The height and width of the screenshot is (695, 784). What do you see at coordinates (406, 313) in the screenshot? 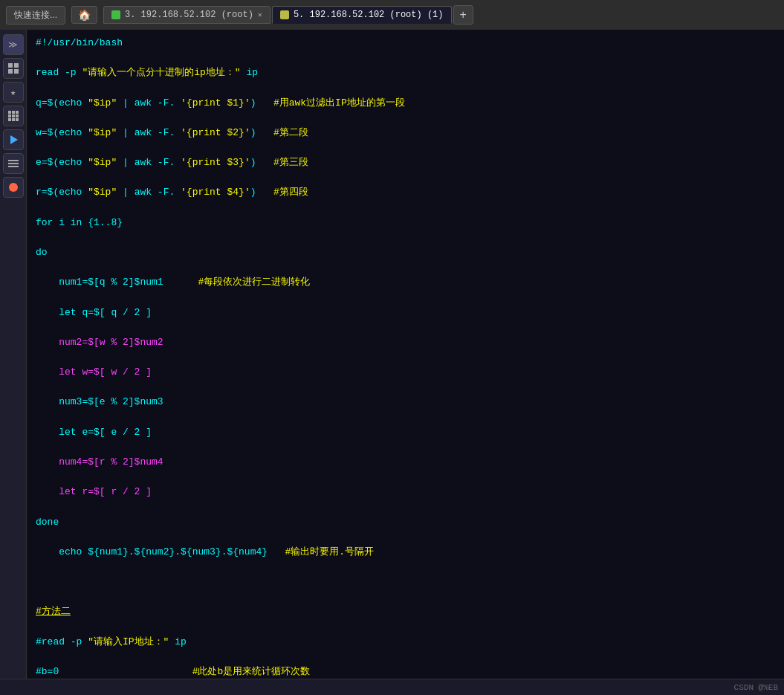
I see `line-10: let q=$[ q / 2 ]` at bounding box center [406, 313].